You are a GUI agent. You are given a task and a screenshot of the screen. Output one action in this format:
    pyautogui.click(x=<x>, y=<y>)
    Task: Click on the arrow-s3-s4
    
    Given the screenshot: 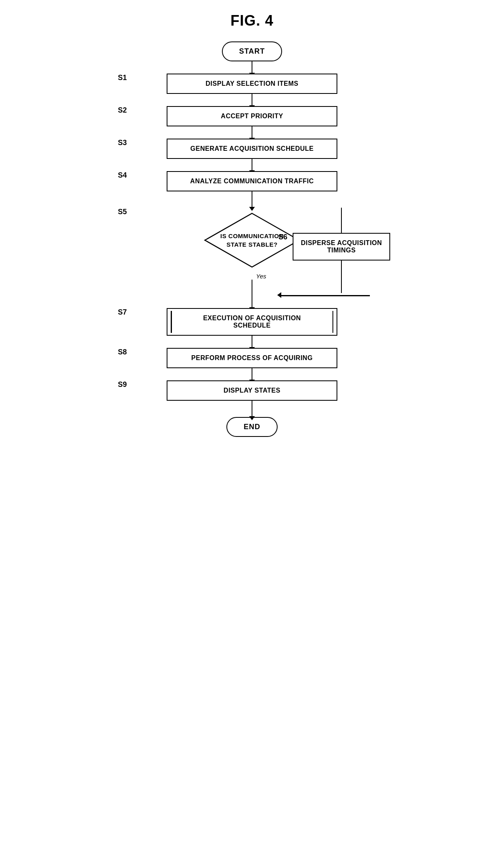 What is the action you would take?
    pyautogui.click(x=252, y=165)
    